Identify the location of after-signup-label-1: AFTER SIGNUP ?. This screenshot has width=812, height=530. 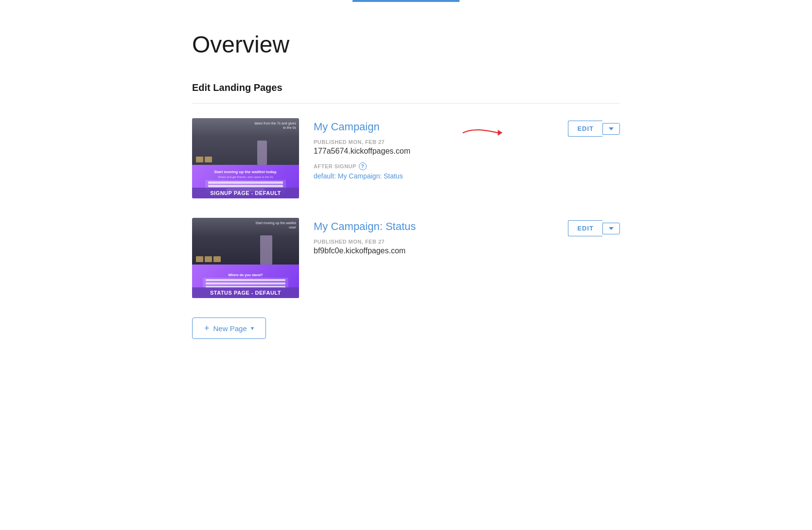
(441, 166).